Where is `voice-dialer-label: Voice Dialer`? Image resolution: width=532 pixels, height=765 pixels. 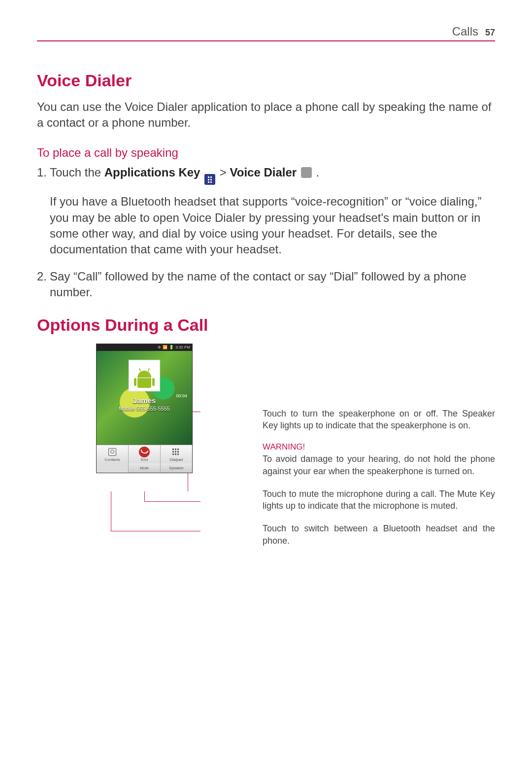
voice-dialer-label: Voice Dialer is located at coordinates (264, 173).